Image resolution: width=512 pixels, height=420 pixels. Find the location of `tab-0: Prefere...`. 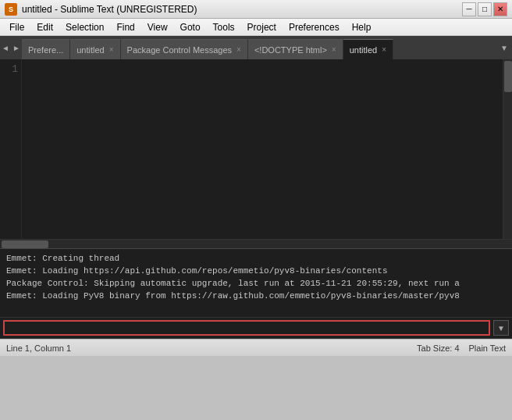

tab-0: Prefere... is located at coordinates (46, 49).